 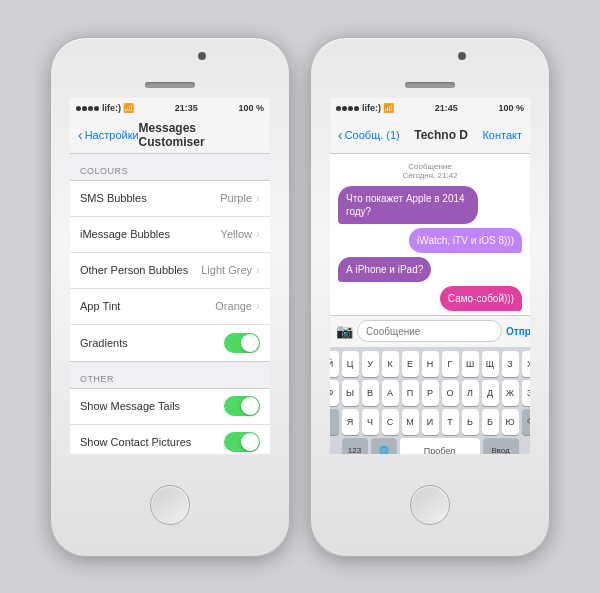 I want to click on key-с: С, so click(x=390, y=422).